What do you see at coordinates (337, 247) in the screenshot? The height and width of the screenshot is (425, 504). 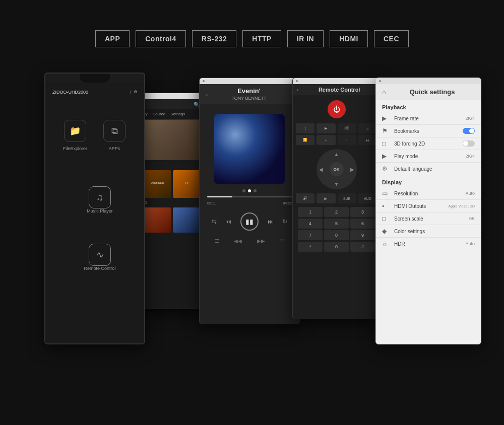 I see `remote-num-0: 0` at bounding box center [337, 247].